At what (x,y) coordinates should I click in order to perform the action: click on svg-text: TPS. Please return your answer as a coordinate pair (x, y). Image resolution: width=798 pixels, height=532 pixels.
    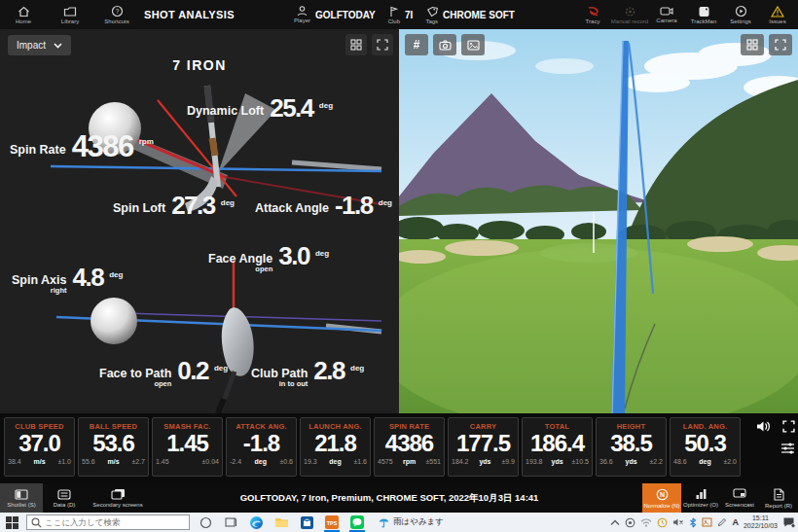
    Looking at the image, I should click on (333, 523).